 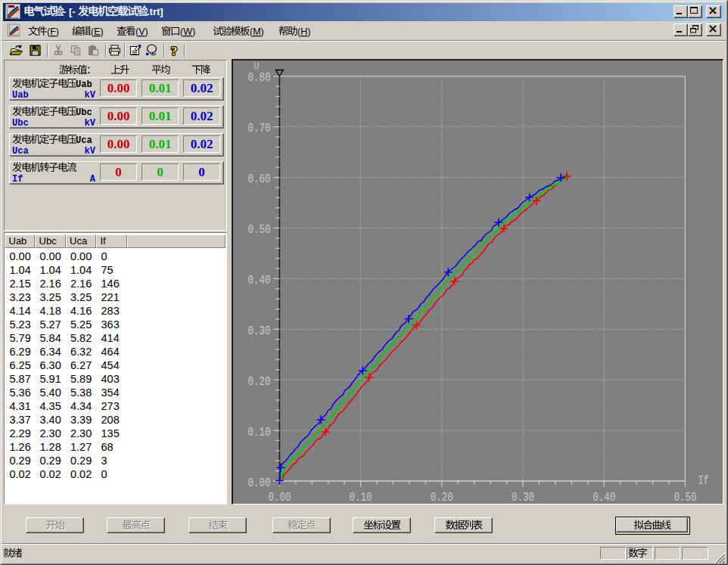 What do you see at coordinates (93, 179) in the screenshot?
I see `svg-text: A` at bounding box center [93, 179].